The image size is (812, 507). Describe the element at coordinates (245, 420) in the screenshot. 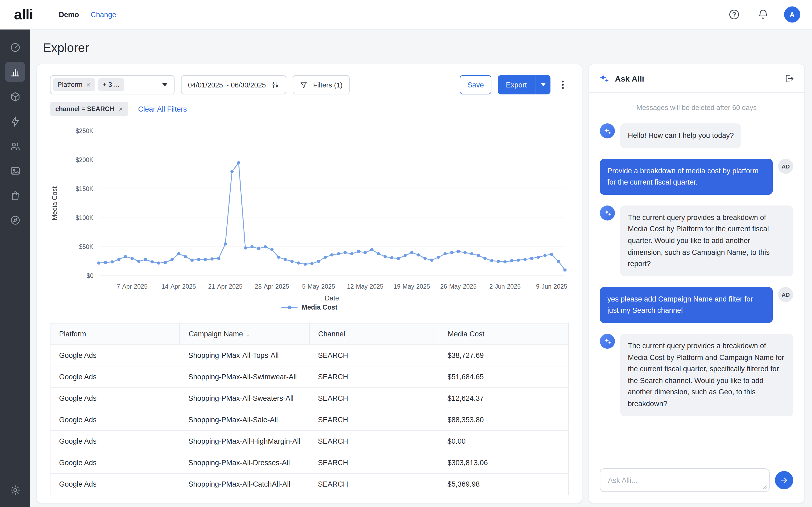

I see `table-cell: Shopping-PMax-All-Sale-All` at that location.